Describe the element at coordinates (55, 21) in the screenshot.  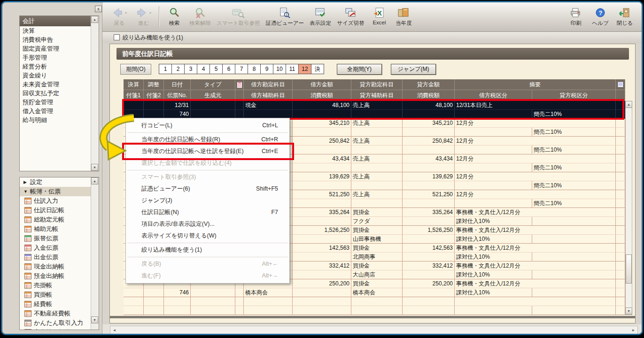
I see `sidebar-item-会計: 会計` at that location.